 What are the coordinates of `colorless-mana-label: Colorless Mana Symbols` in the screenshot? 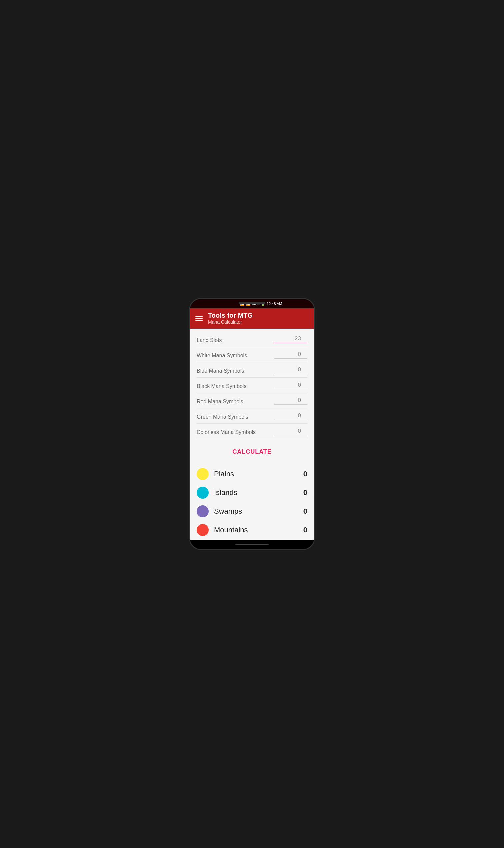 It's located at (235, 432).